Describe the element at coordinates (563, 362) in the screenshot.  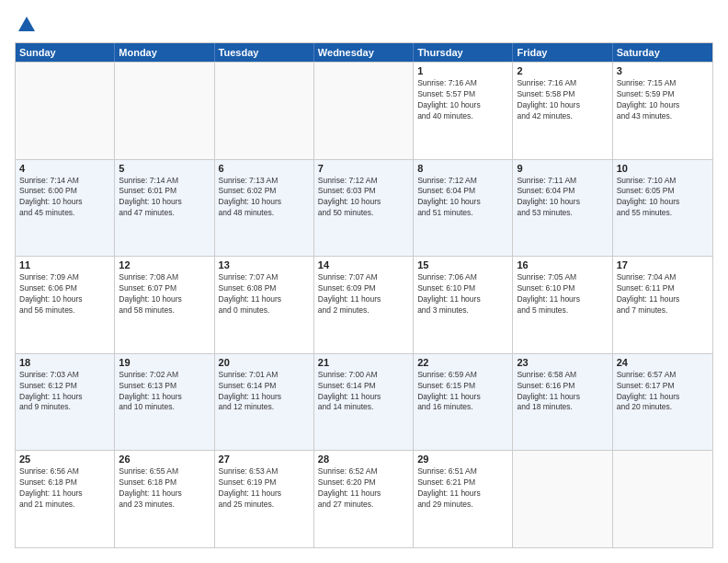
I see `day-number: 23` at that location.